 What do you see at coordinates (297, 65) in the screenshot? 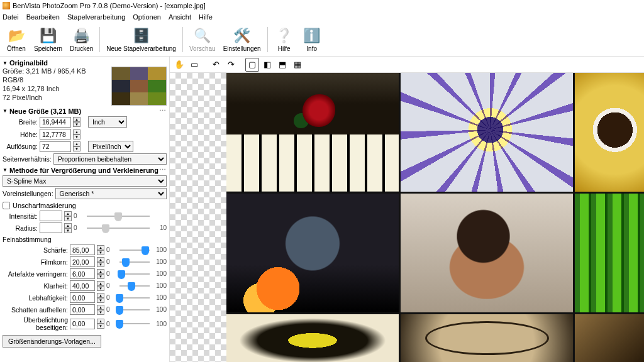
I see `view-split-quad: ▦` at bounding box center [297, 65].